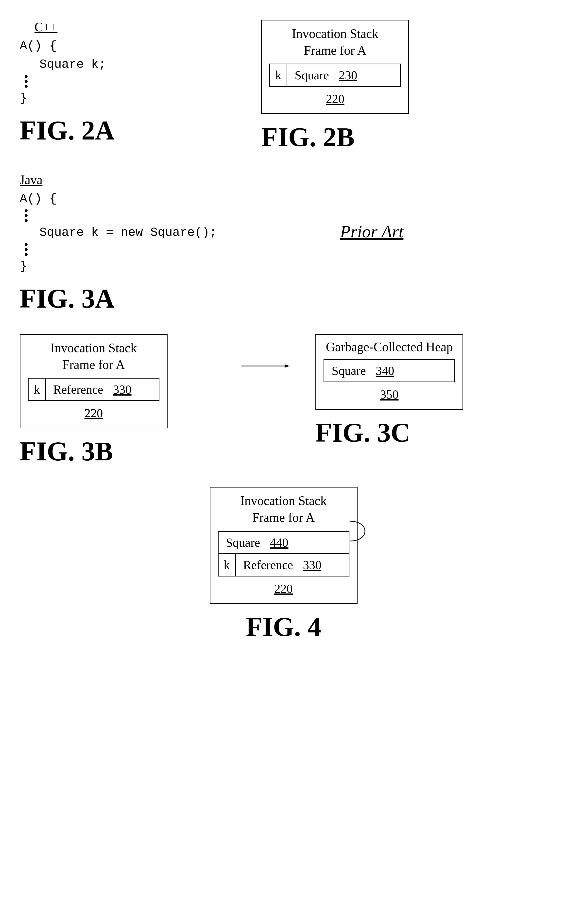  Describe the element at coordinates (385, 370) in the screenshot. I see `fig3c-ref-num: 340` at that location.